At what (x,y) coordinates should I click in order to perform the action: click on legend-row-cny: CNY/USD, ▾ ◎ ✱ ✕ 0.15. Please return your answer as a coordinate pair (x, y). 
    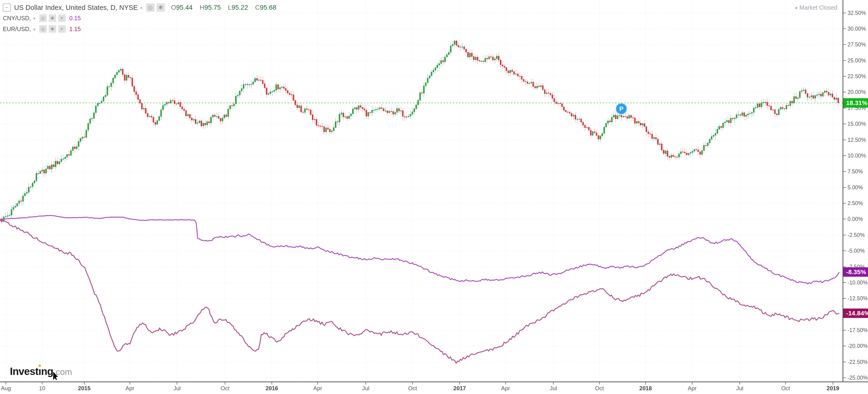
    Looking at the image, I should click on (140, 18).